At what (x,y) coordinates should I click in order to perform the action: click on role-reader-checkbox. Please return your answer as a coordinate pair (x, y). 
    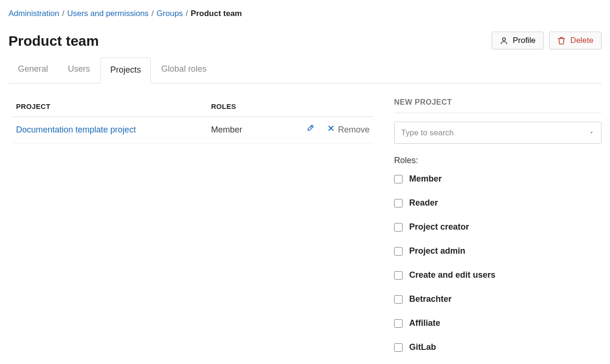
    Looking at the image, I should click on (398, 203).